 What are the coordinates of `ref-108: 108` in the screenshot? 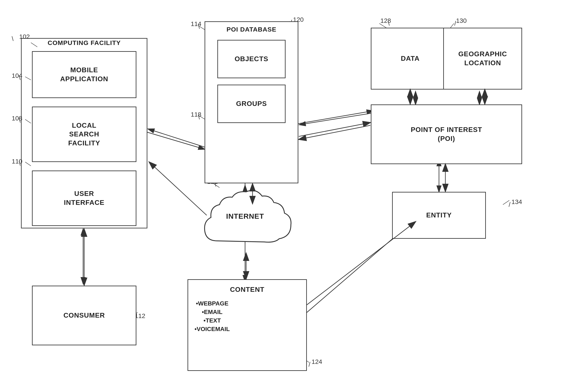 It's located at (17, 119).